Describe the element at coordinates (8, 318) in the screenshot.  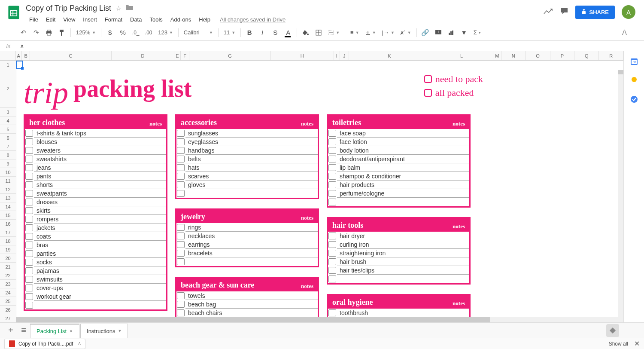
I see `row-header-27: 27` at that location.